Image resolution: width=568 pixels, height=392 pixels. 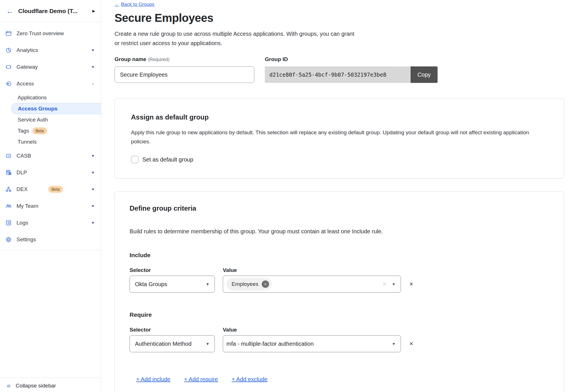 I want to click on set-default-group-label: Set as default group, so click(x=168, y=160).